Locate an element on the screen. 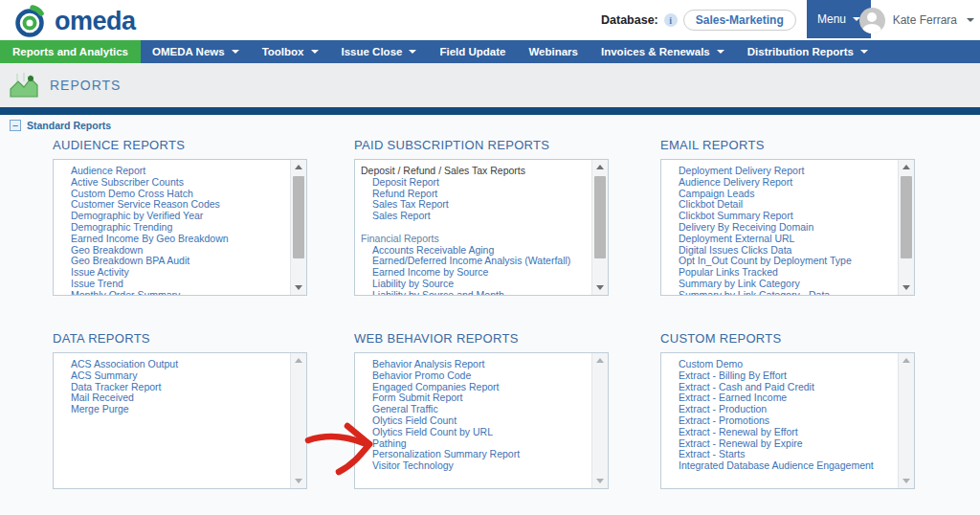 The image size is (980, 515). omeda-logo-icon is located at coordinates (31, 21).